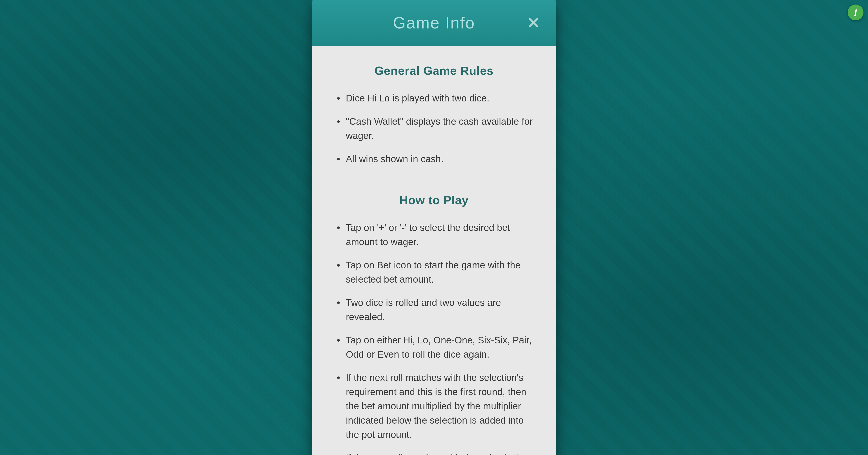 Image resolution: width=868 pixels, height=455 pixels. Describe the element at coordinates (434, 23) in the screenshot. I see `modal-header: Game Info ✕` at that location.